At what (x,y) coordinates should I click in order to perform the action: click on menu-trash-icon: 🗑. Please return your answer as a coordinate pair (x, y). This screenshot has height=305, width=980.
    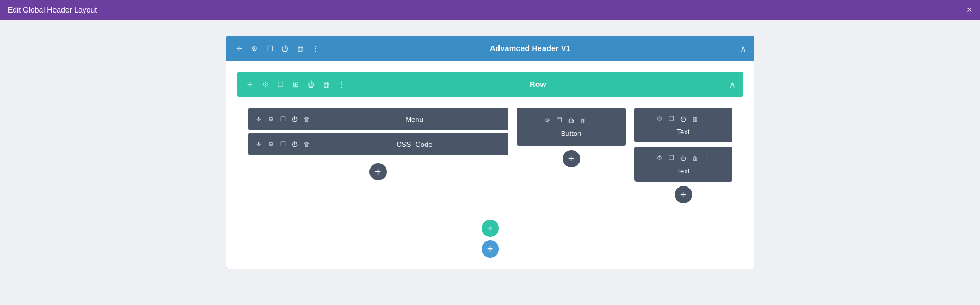
    Looking at the image, I should click on (307, 119).